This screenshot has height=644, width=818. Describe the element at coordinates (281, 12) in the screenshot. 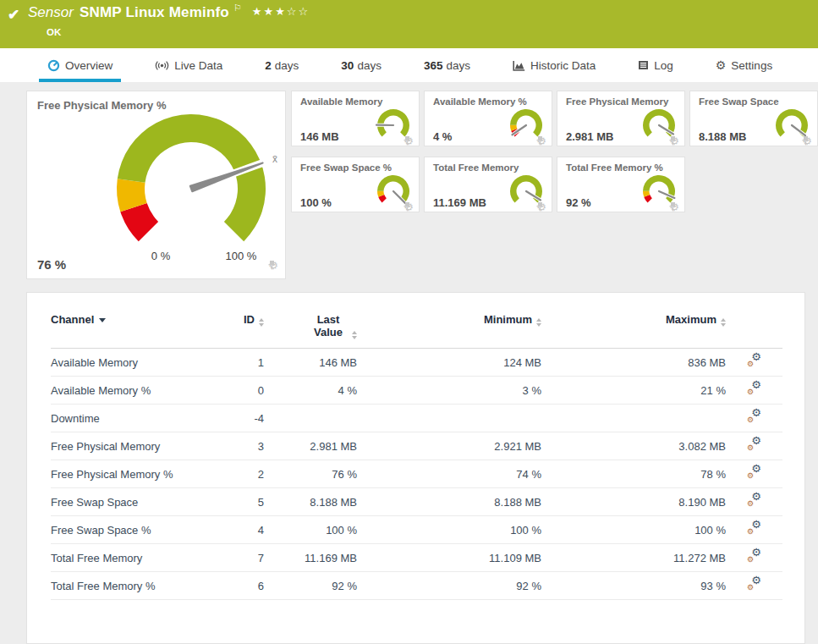

I see `priority-rating-stars: ★★★☆☆` at that location.